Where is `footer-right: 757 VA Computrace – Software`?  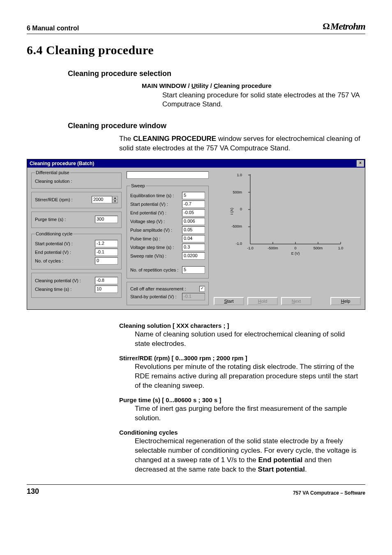 footer-right: 757 VA Computrace – Software is located at coordinates (329, 493).